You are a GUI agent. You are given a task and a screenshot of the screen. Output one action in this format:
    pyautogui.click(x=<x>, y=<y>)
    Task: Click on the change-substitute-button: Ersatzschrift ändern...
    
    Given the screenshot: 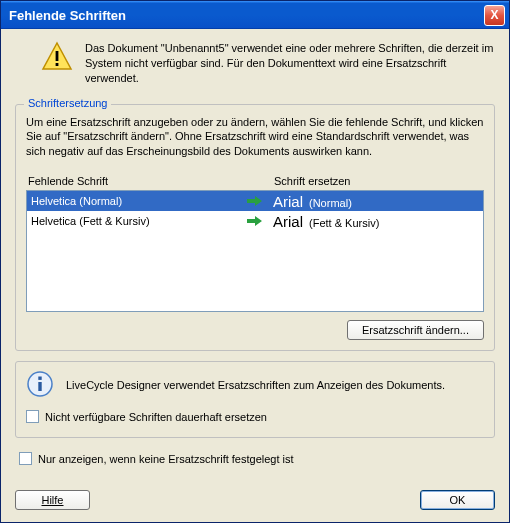 What is the action you would take?
    pyautogui.click(x=416, y=330)
    